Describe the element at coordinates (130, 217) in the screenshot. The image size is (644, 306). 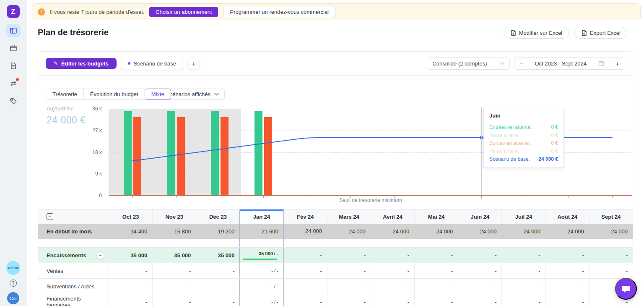
I see `column-header-oct-23: Oct 23` at that location.